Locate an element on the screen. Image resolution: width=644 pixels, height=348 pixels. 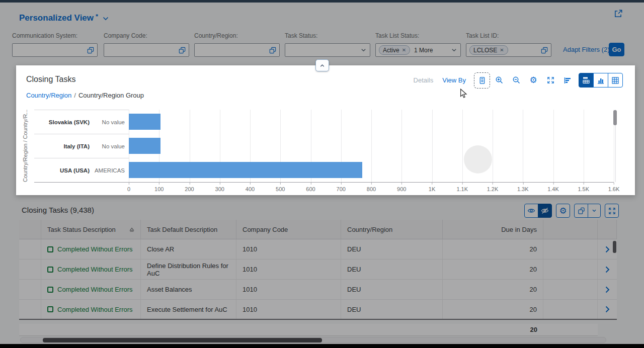
chart-tick-label: 700 is located at coordinates (341, 189).